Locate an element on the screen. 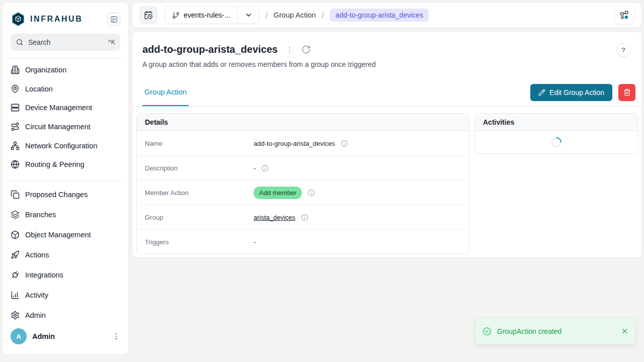  sidebar-item-label: Object Management is located at coordinates (58, 235).